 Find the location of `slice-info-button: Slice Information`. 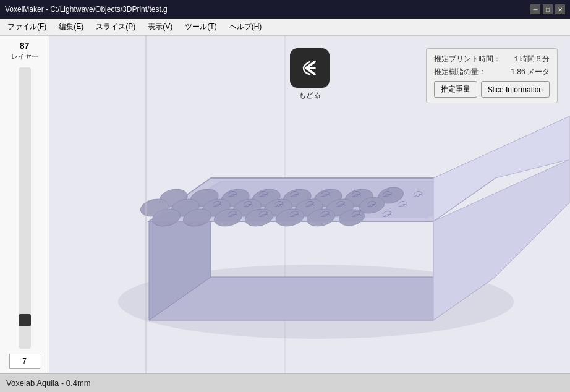

slice-info-button: Slice Information is located at coordinates (516, 89).